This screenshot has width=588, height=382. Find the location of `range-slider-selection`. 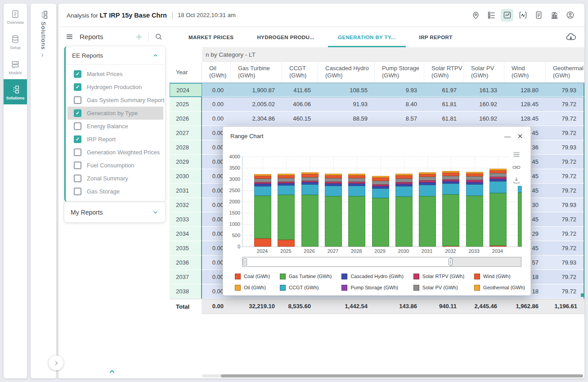

range-slider-selection is located at coordinates (346, 262).